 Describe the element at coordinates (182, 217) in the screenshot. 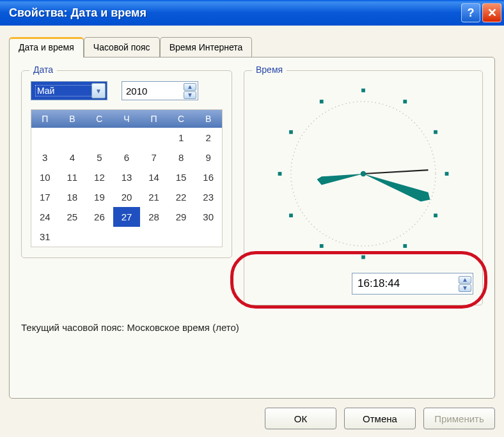

I see `calendar-day: 29` at that location.